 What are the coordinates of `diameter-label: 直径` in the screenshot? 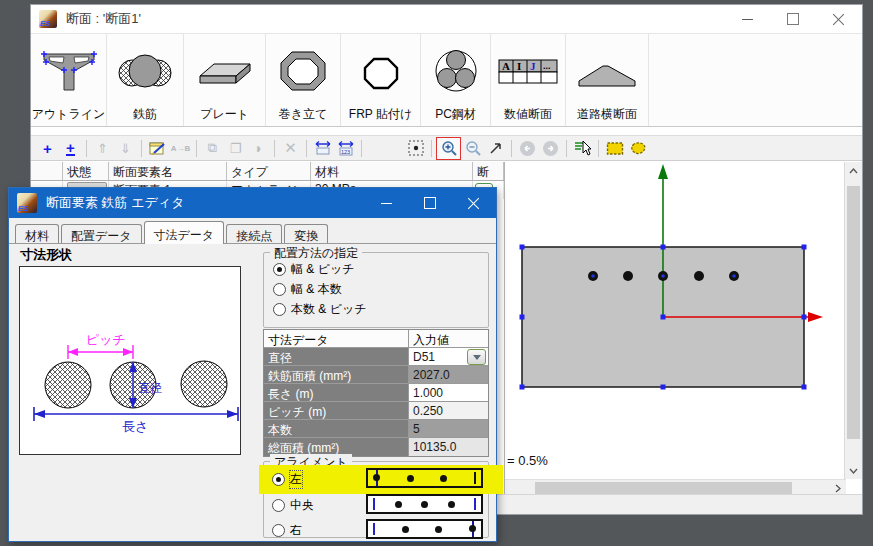 It's located at (150, 388).